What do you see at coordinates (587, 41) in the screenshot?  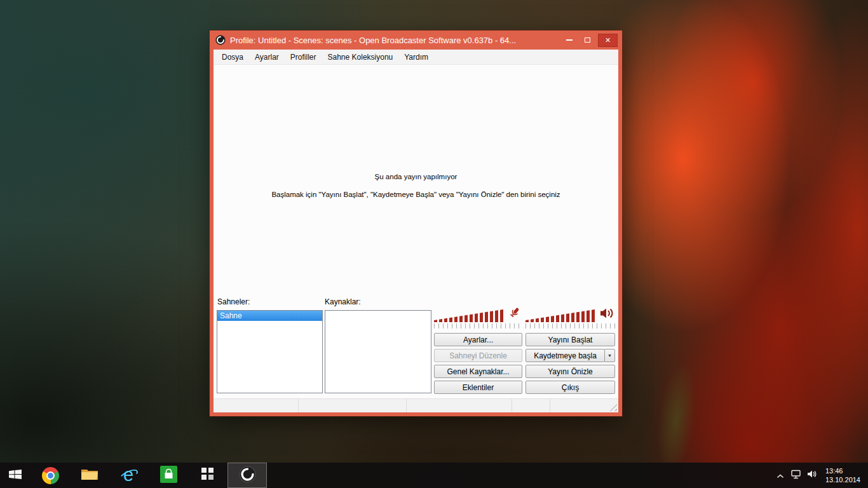 I see `maximize-button` at bounding box center [587, 41].